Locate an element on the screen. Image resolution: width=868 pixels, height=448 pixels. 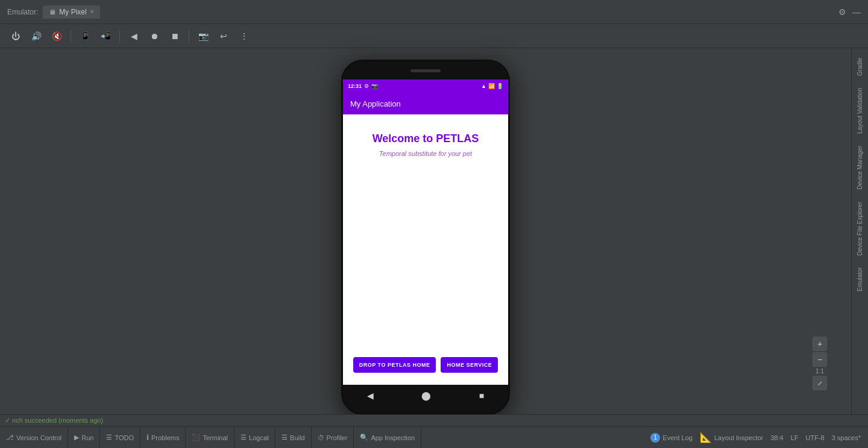
screen-content: Welcome to PETLAS Temporal substitute fo… is located at coordinates (426, 249).